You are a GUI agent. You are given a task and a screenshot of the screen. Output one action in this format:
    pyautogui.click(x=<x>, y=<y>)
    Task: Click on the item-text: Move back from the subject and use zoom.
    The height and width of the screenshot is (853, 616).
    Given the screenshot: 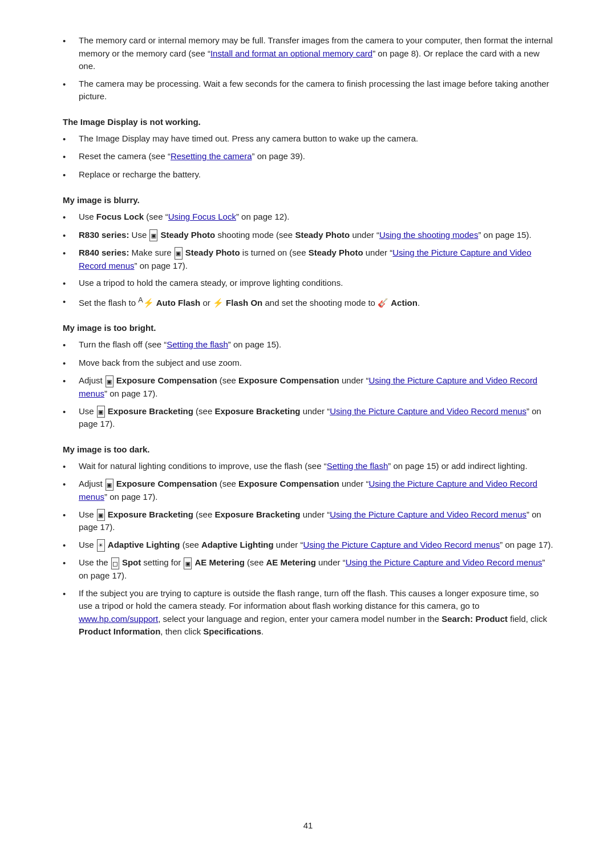 What is the action you would take?
    pyautogui.click(x=316, y=363)
    